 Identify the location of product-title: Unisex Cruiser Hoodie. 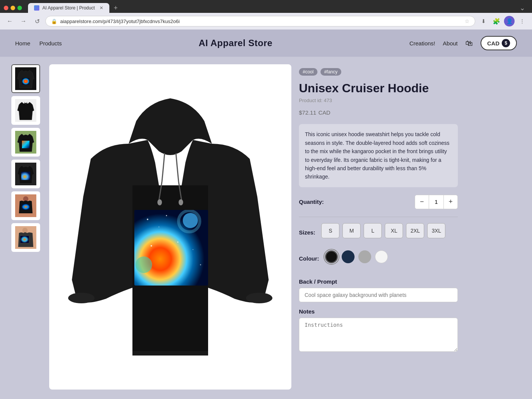
(378, 88).